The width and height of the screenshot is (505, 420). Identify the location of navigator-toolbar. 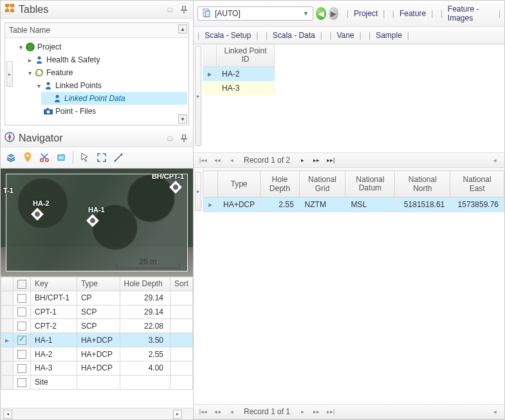
(96, 158).